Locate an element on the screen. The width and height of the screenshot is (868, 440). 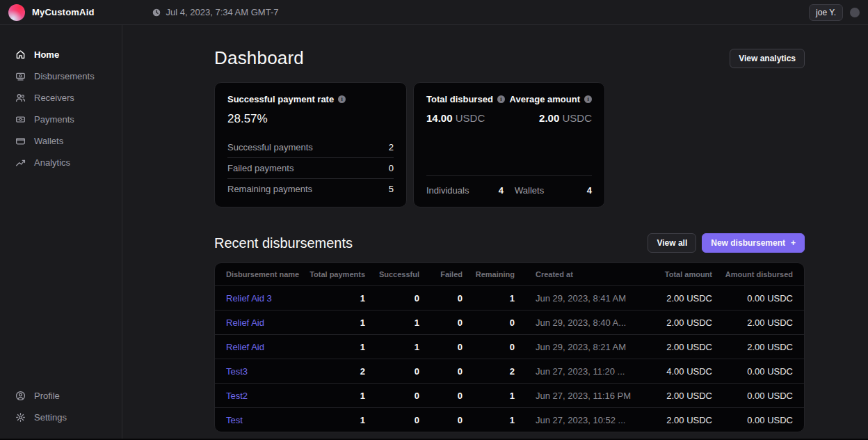
payment-rate-title: Successful payment rate i is located at coordinates (310, 99).